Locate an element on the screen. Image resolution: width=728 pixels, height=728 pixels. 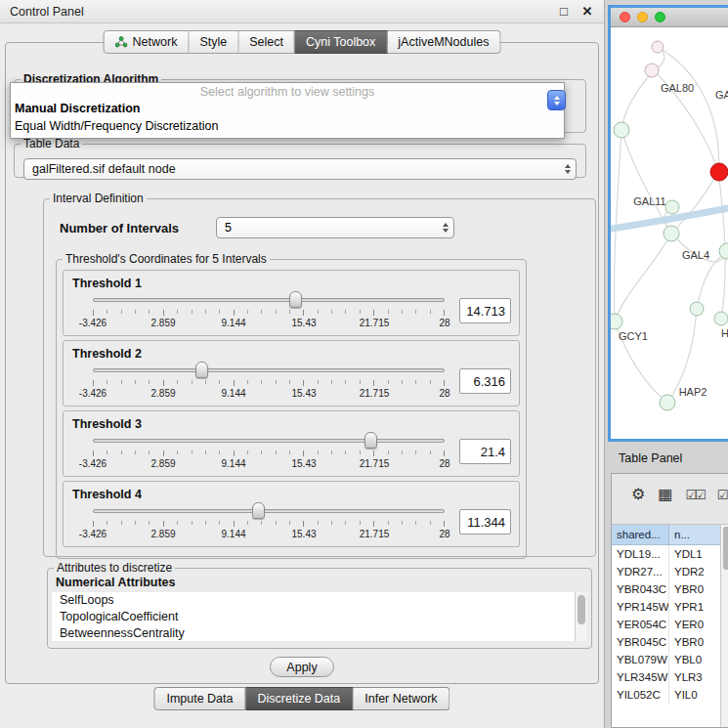
apply-button: Apply is located at coordinates (302, 666).